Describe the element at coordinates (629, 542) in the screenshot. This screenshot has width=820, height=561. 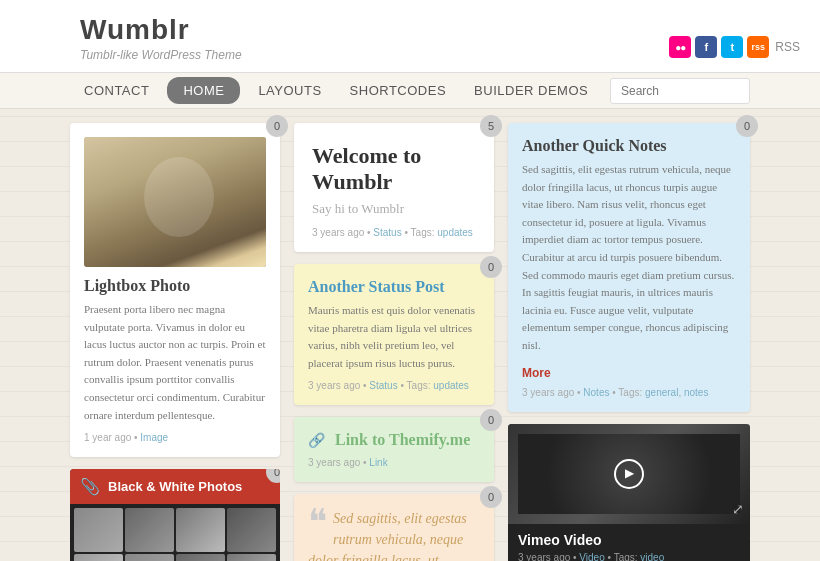
I see `video-info: Vimeo Video 3 years ago • Video • Tags: …` at that location.